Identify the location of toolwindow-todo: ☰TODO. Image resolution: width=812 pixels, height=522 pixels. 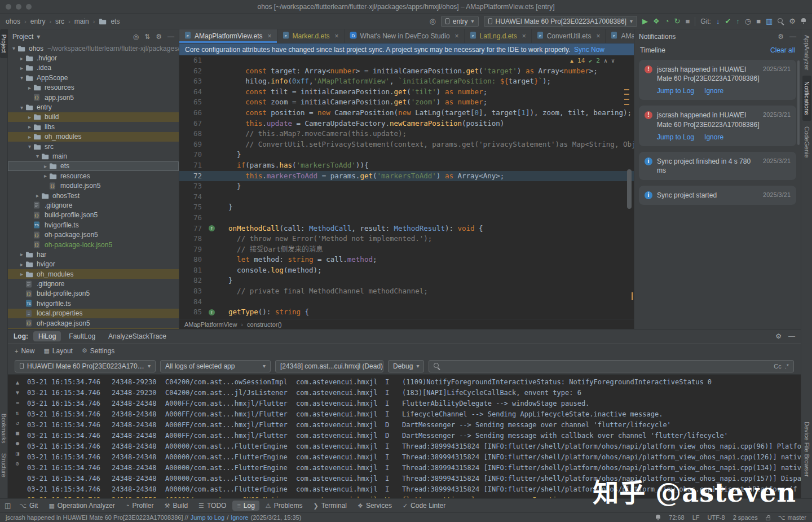
(212, 506).